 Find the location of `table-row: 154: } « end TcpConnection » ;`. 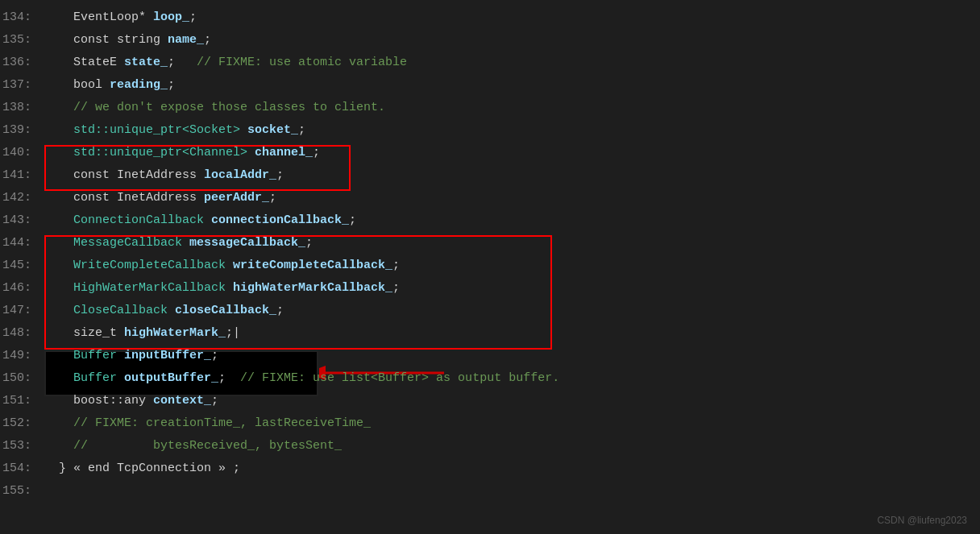

table-row: 154: } « end TcpConnection » ; is located at coordinates (490, 469).